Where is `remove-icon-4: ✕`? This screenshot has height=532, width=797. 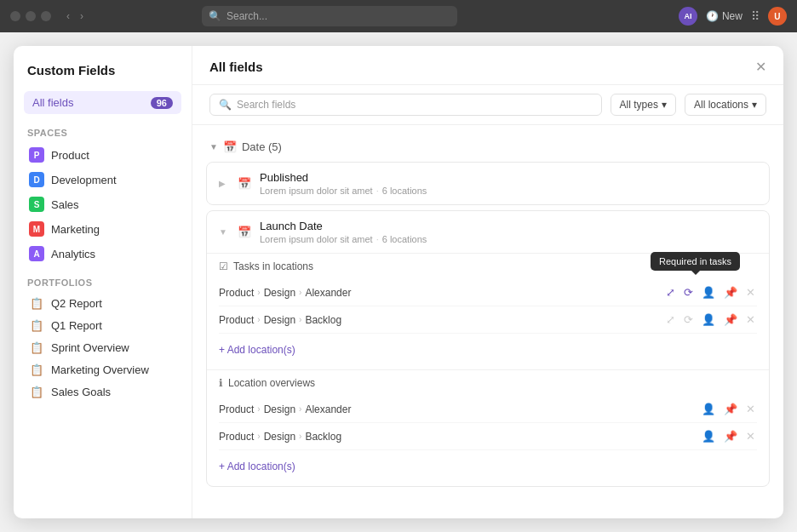 remove-icon-4: ✕ is located at coordinates (751, 436).